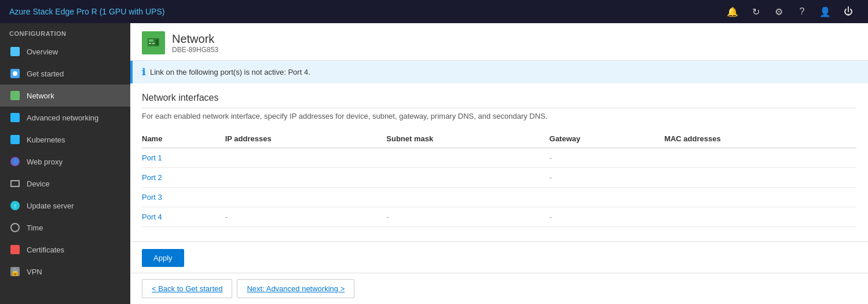 This screenshot has height=304, width=868. What do you see at coordinates (65, 184) in the screenshot?
I see `sidebar-item-device: Device` at bounding box center [65, 184].